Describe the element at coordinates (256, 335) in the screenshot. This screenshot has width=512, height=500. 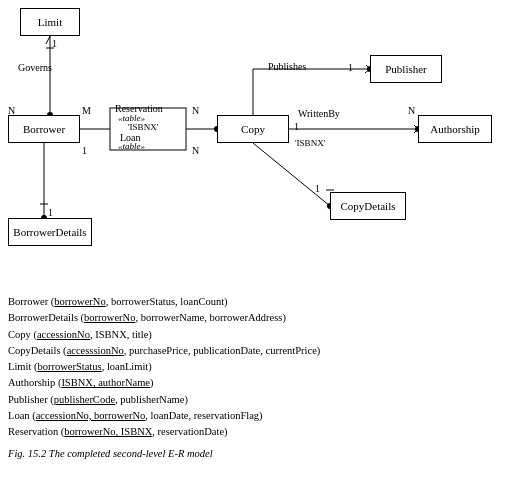
I see `desc-copy: Copy (accessionNo, ISBNX, title)` at that location.